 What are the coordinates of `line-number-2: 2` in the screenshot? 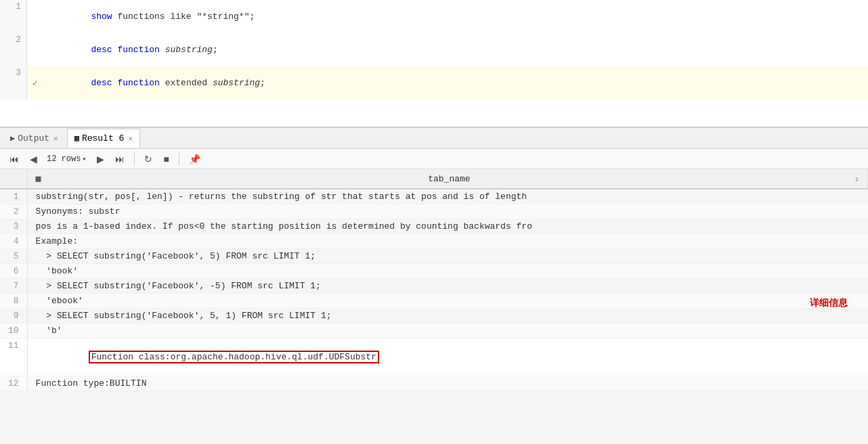 It's located at (14, 50).